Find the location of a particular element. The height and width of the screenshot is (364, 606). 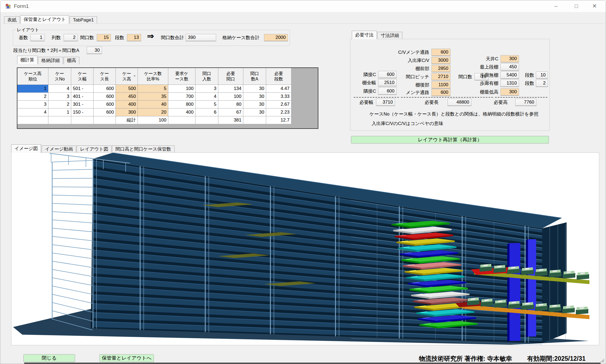

row-count-field: 2 is located at coordinates (71, 38).